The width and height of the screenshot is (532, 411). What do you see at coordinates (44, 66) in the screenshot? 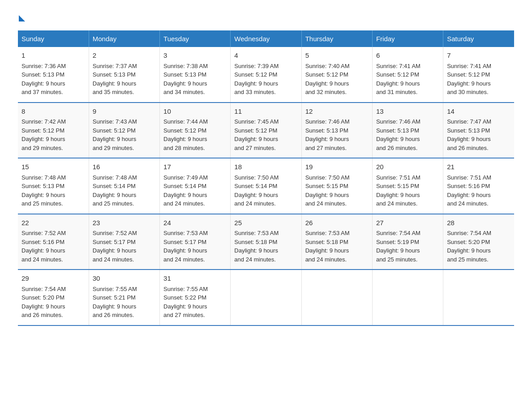
I see `sunrise-info: Sunrise: 7:36 AM` at bounding box center [44, 66].